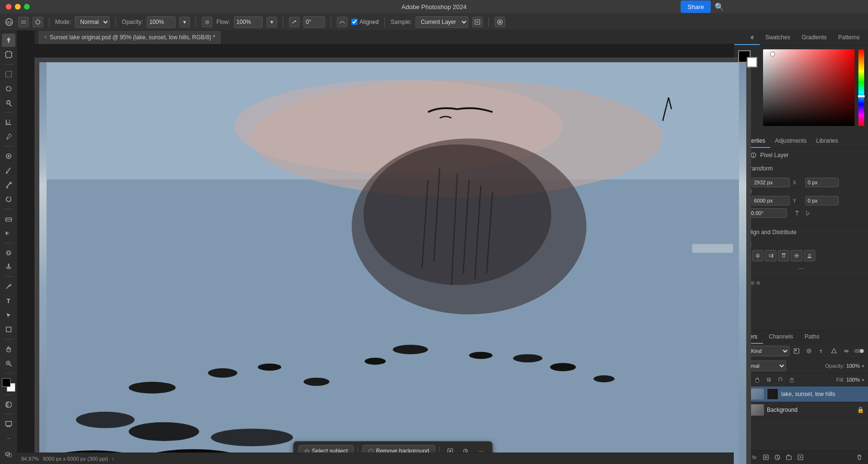  What do you see at coordinates (27, 7) in the screenshot?
I see `maximize-button` at bounding box center [27, 7].